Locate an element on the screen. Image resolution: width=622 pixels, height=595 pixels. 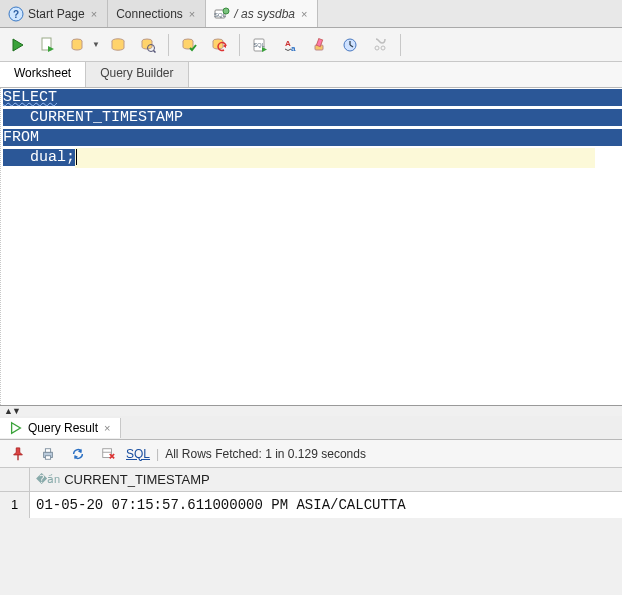
result-header-row: �ần CURRENT_TIMESTAMP is located at coordinates (311, 480).